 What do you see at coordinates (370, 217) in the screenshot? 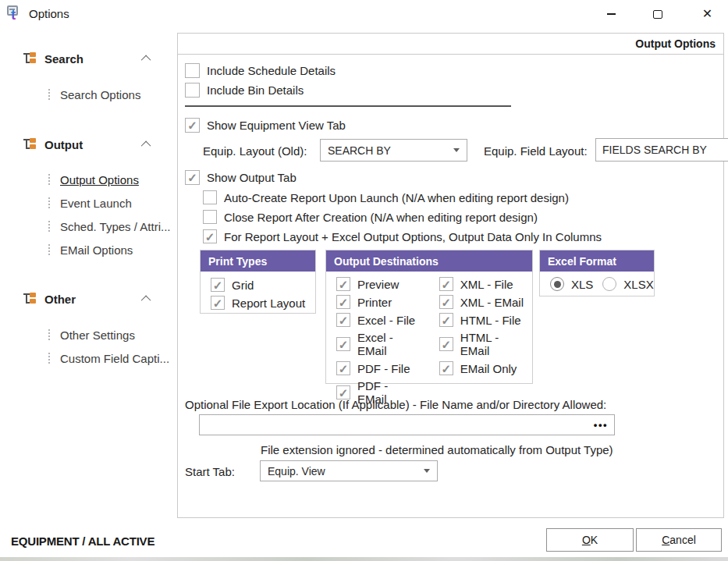
I see `close-report-row: ✓ Close Report After Creation (N/A when …` at bounding box center [370, 217].